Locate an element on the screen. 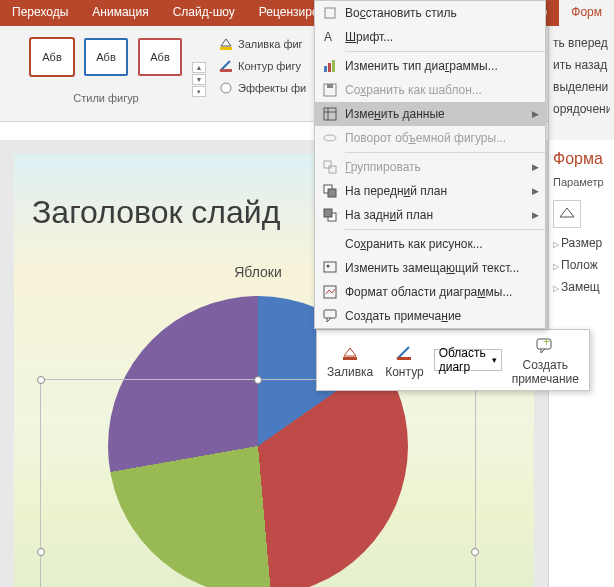  ctx-comment: Создать примечание is located at coordinates (430, 316).